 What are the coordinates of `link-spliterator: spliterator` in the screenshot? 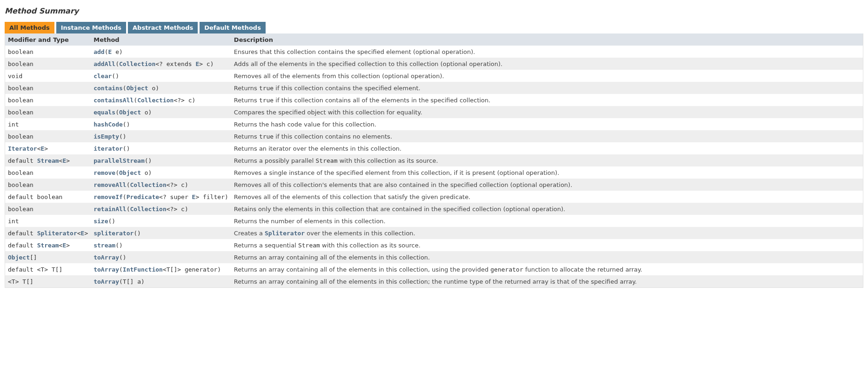 It's located at (114, 233).